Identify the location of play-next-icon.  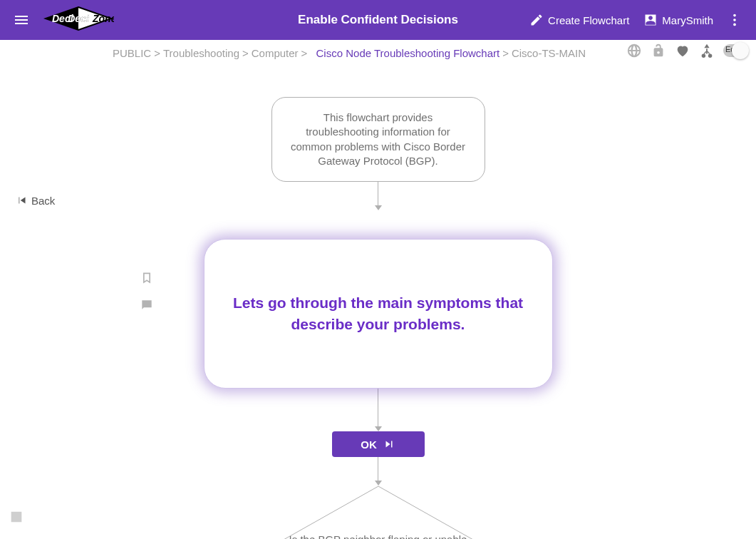
(389, 444).